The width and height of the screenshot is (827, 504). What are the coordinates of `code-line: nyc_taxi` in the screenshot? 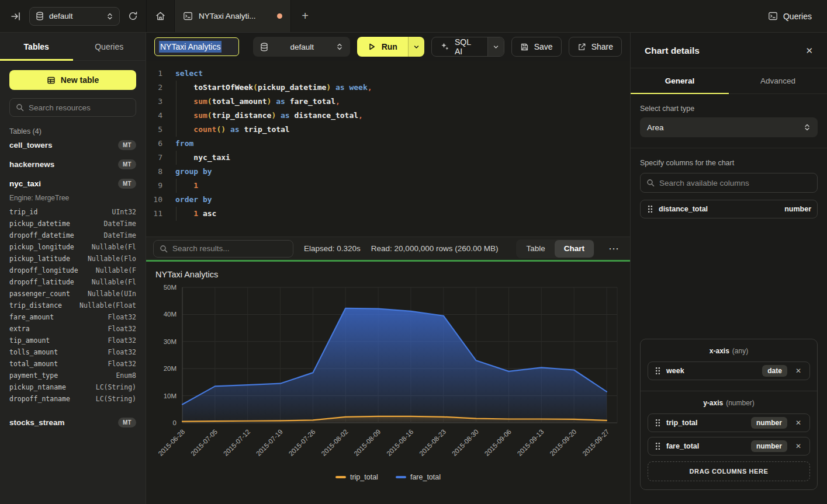 It's located at (399, 158).